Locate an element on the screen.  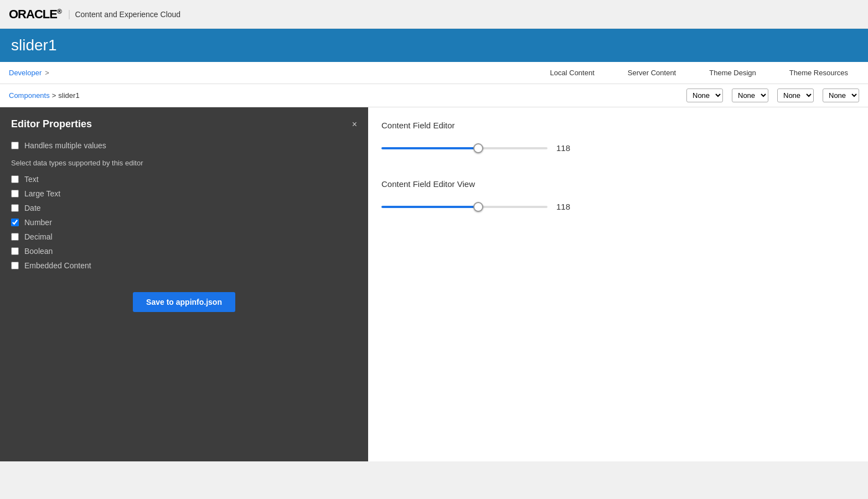
data-type-boolean: Boolean is located at coordinates (184, 251).